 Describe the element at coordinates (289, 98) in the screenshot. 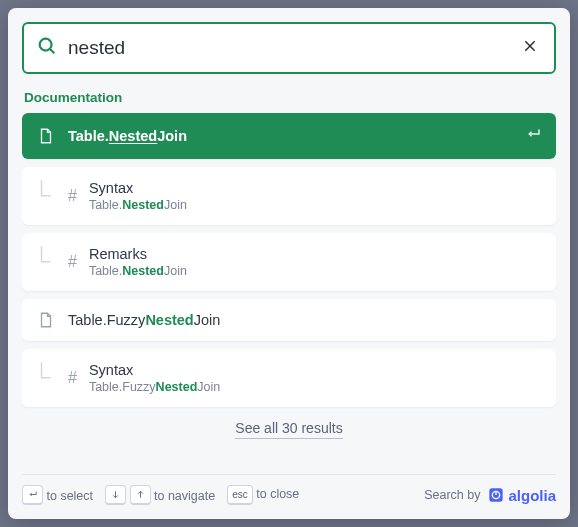

I see `section-label: Documentation` at that location.